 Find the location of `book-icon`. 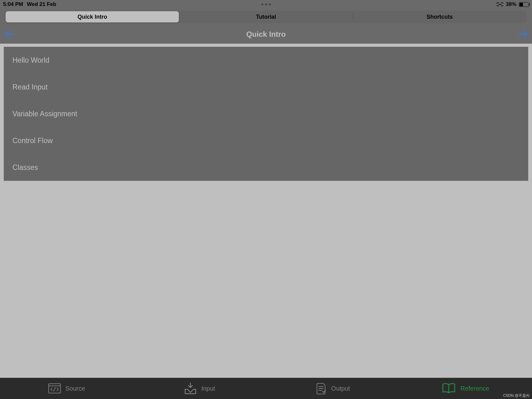

book-icon is located at coordinates (449, 388).